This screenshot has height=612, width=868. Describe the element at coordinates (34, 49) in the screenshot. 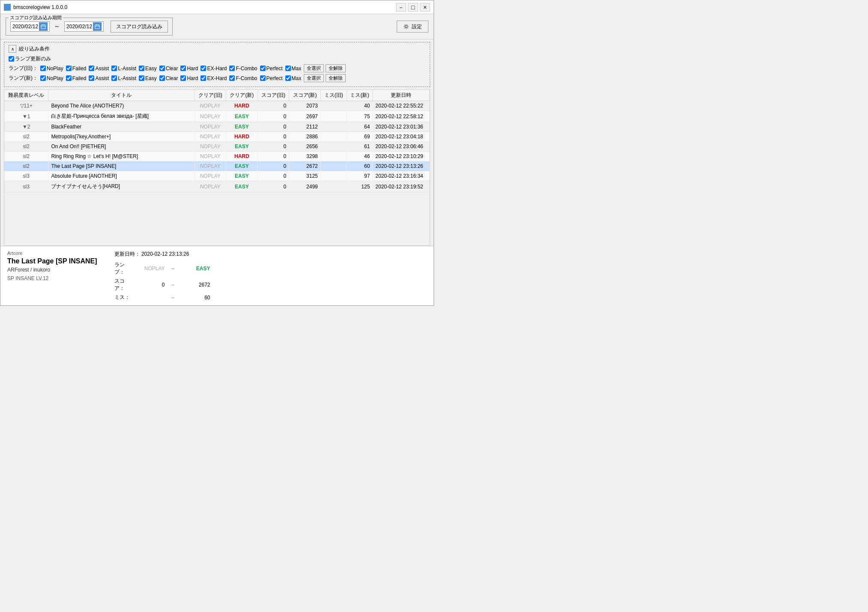

I see `filter-title: 絞り込み条件` at that location.